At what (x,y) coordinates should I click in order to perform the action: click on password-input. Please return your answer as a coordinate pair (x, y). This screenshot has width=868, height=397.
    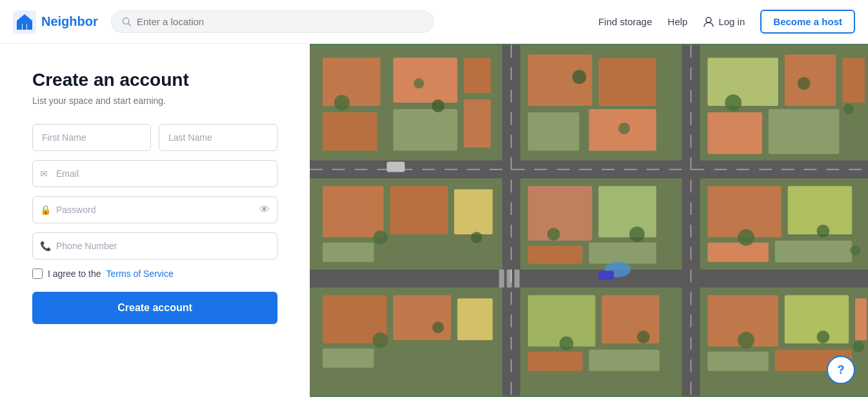
    Looking at the image, I should click on (155, 210).